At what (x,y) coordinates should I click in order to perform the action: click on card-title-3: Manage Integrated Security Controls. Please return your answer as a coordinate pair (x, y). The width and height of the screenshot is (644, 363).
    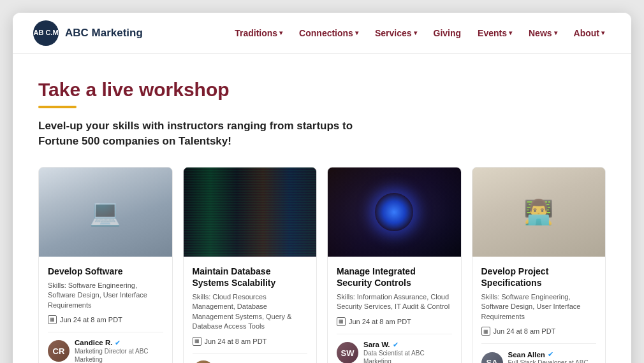
    Looking at the image, I should click on (394, 277).